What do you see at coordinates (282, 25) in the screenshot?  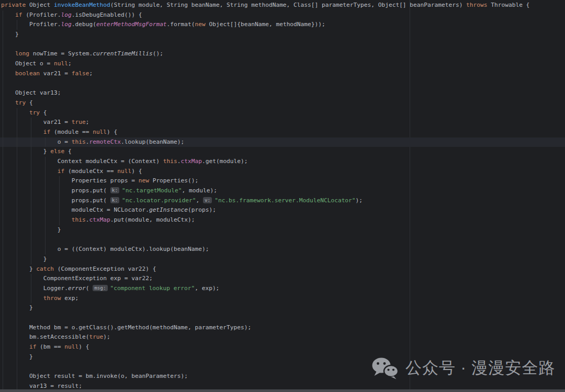 I see `code-line: Profiler.log.debug(enterMethodMsgFormat.…` at bounding box center [282, 25].